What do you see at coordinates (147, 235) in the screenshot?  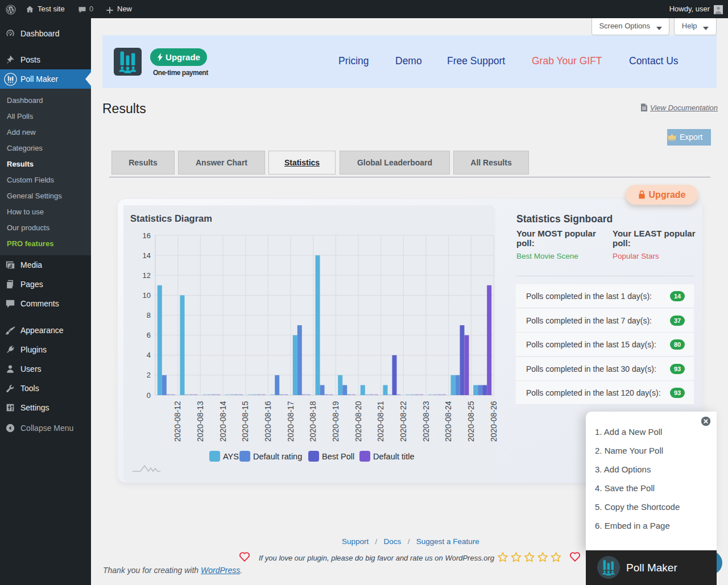 I see `svg-text: 16` at bounding box center [147, 235].